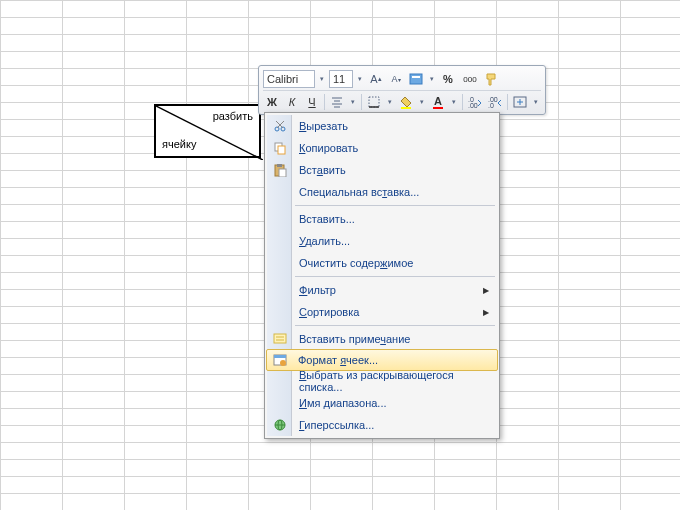 This screenshot has width=680, height=510. I want to click on percent-format-icon: %, so click(448, 79).